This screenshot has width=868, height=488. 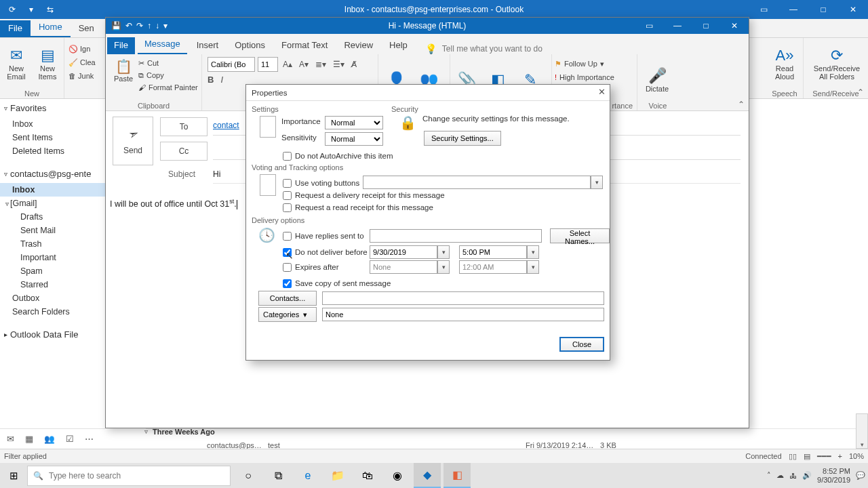 I want to click on qat-refresh-icon: ⟳, so click(x=12, y=9).